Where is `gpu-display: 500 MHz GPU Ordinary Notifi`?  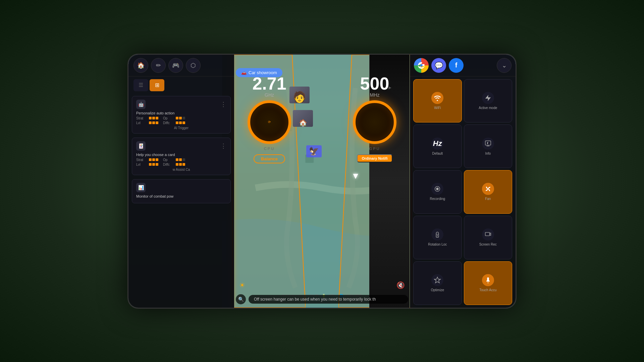 gpu-display: 500 MHz GPU Ordinary Notifi is located at coordinates (375, 119).